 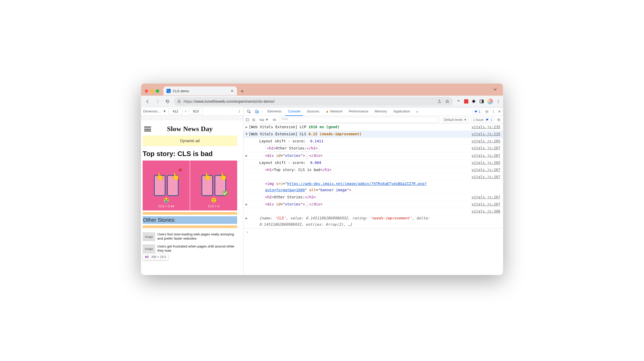 What do you see at coordinates (487, 112) in the screenshot?
I see `settings-icon` at bounding box center [487, 112].